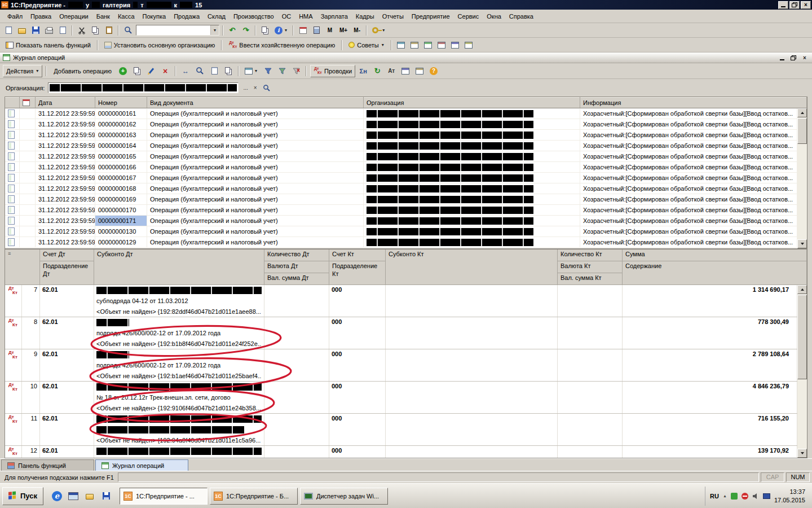 The width and height of the screenshot is (812, 508). Describe the element at coordinates (63, 30) in the screenshot. I see `print-preview-button` at that location.